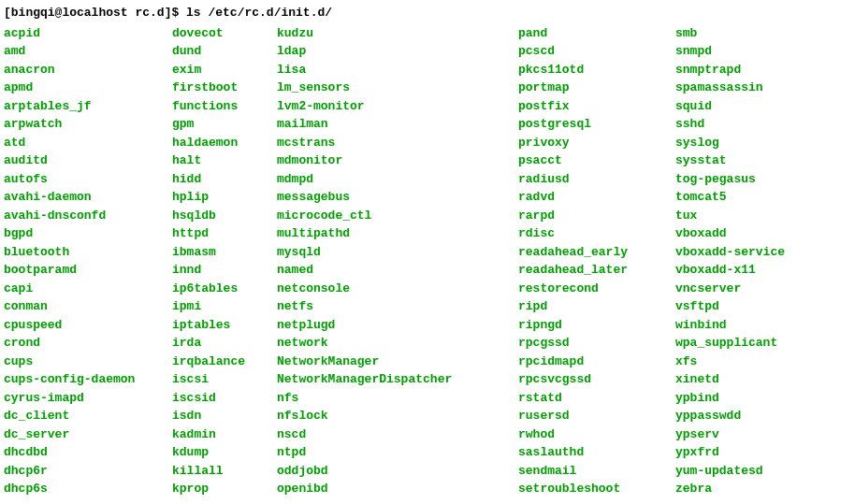  Describe the element at coordinates (398, 252) in the screenshot. I see `file-entry: mysqld` at that location.